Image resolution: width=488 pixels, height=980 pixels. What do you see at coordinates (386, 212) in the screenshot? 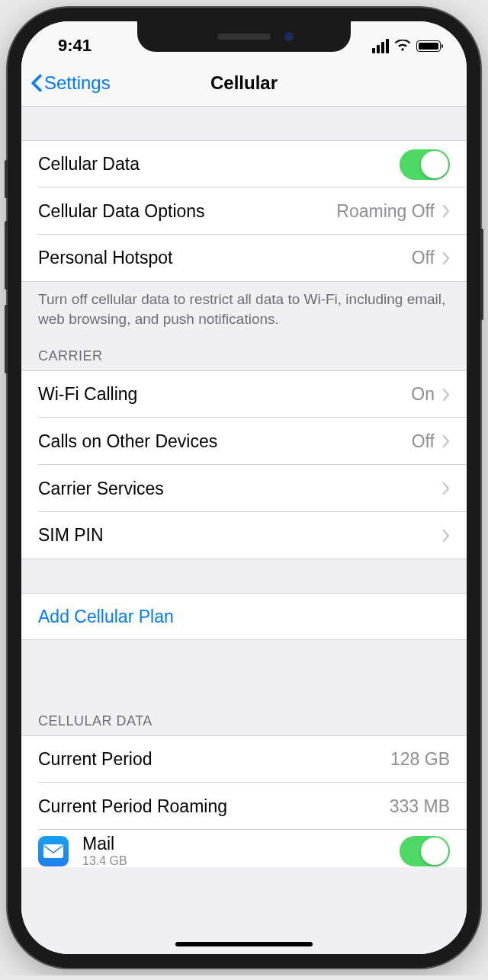
I see `cellular-options-detail: Roaming Off` at bounding box center [386, 212].